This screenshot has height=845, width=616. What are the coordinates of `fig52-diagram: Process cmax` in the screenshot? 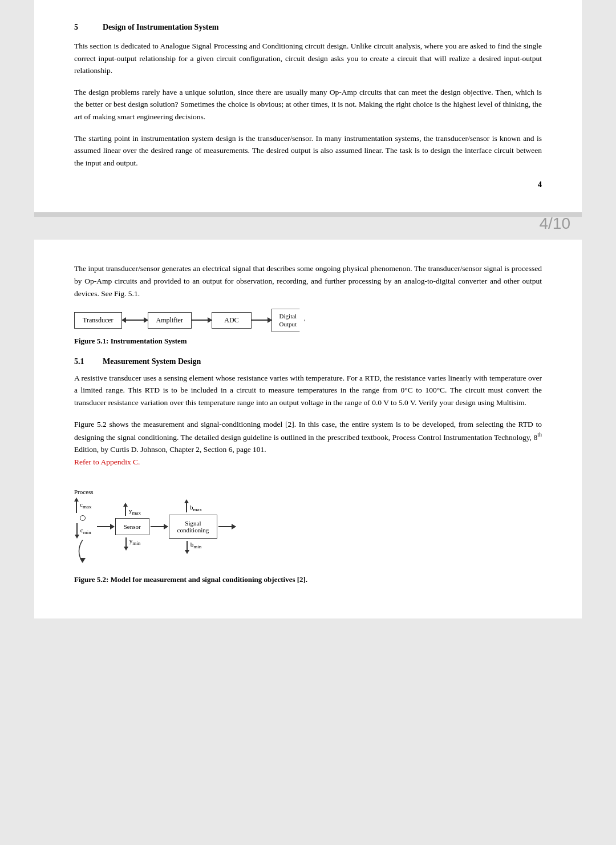 It's located at (308, 524).